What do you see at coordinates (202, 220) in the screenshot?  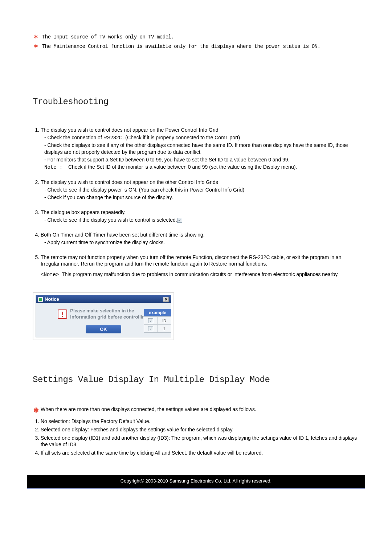 I see `ts-sub: - Check to see if the display you wish t…` at bounding box center [202, 220].